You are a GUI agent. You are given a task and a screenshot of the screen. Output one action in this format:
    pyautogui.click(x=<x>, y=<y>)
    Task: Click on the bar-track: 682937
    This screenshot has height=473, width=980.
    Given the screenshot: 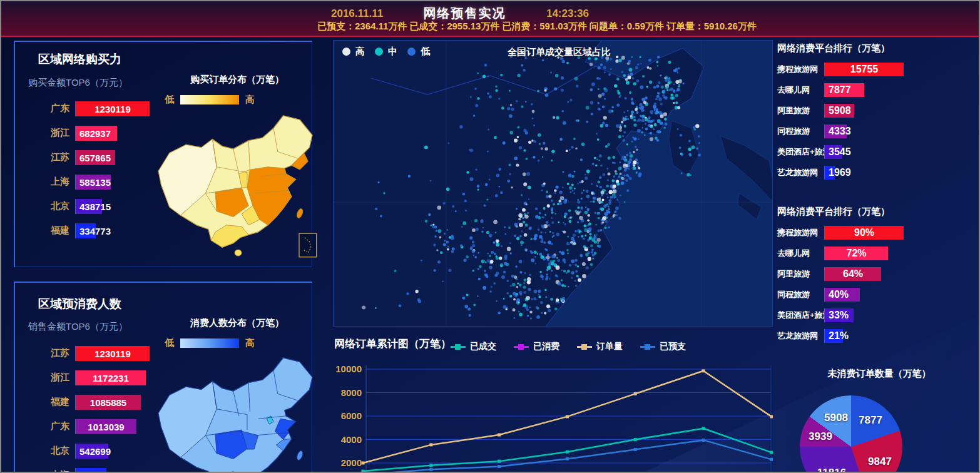 What is the action you would take?
    pyautogui.click(x=114, y=133)
    